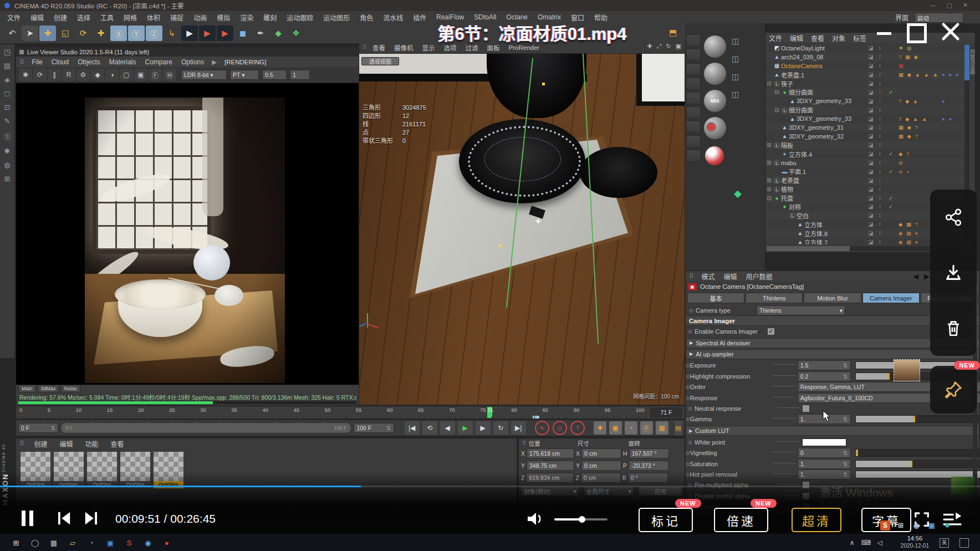 This screenshot has height=551, width=980. I want to click on object-name: 立方体.8, so click(816, 233).